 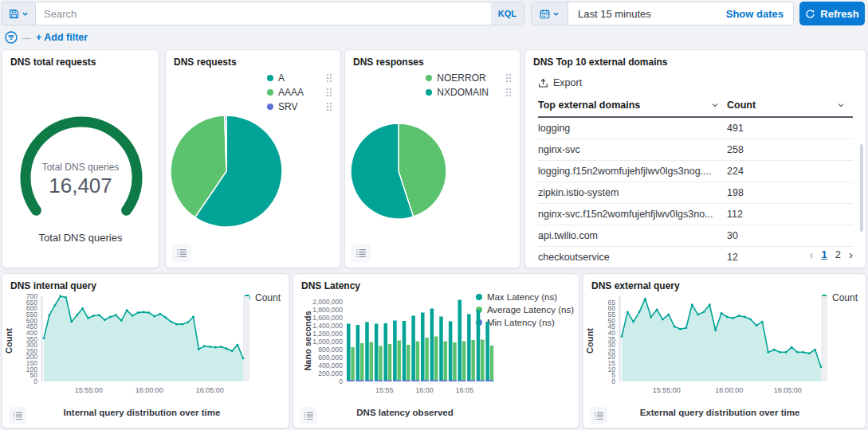 What do you see at coordinates (695, 82) in the screenshot?
I see `export-button: Export` at bounding box center [695, 82].